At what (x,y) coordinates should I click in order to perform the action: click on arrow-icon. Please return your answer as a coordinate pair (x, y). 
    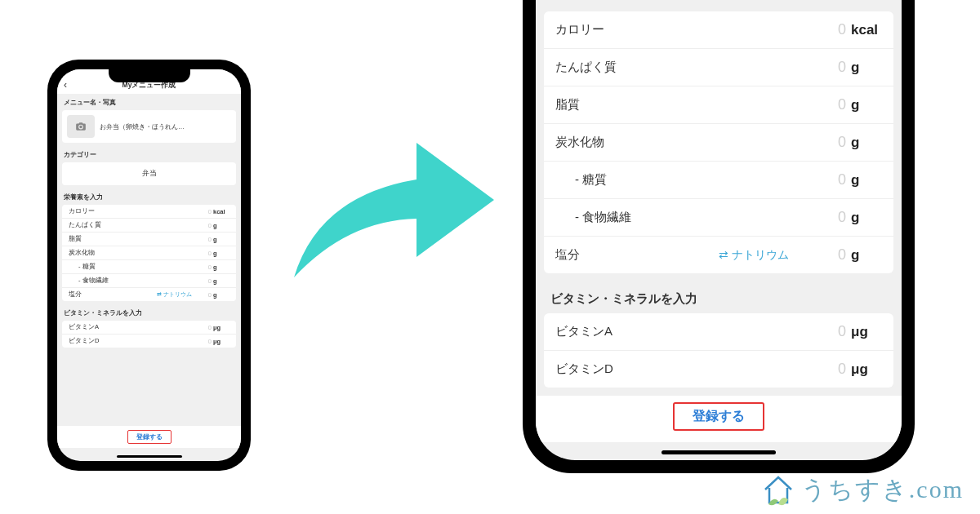
    Looking at the image, I should click on (392, 204).